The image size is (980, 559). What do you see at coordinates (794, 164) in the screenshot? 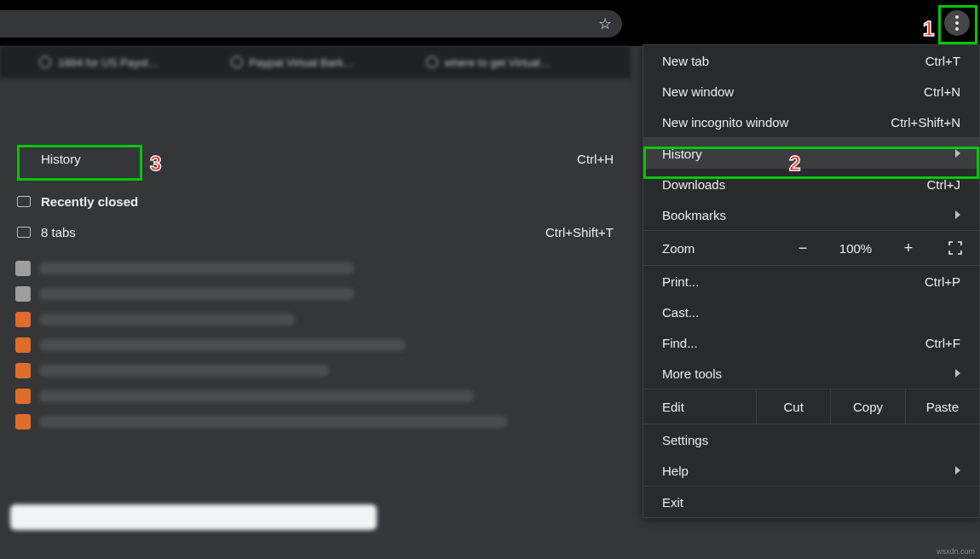
I see `annotation-number-2: 2` at bounding box center [794, 164].